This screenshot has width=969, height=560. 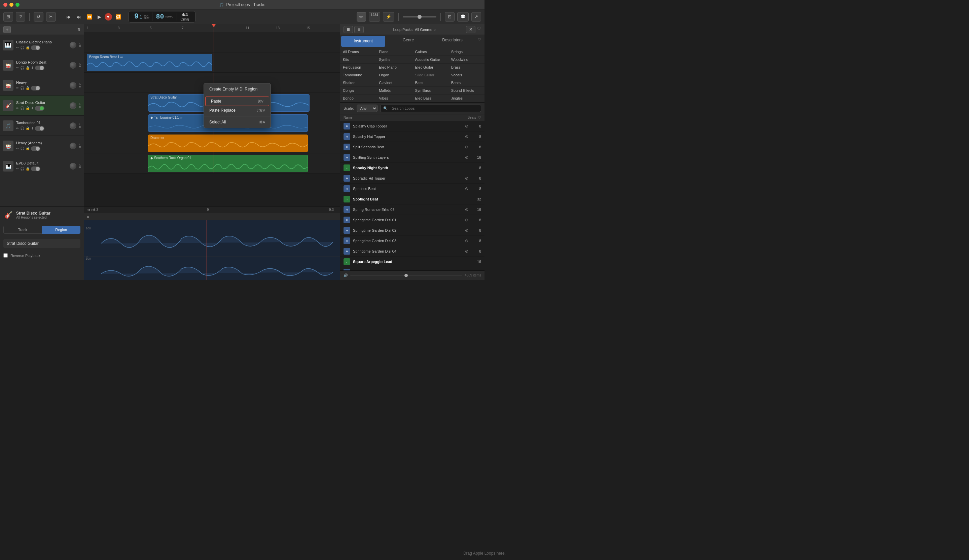 What do you see at coordinates (42, 166) in the screenshot?
I see `track-item: 🎹 EVB3 Default ✏ 🎧 🔒` at bounding box center [42, 166].